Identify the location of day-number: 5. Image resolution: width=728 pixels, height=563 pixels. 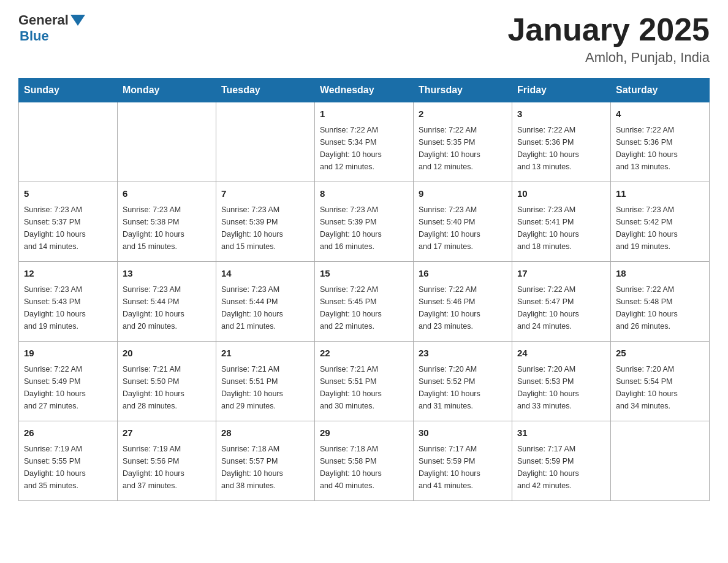
(68, 194).